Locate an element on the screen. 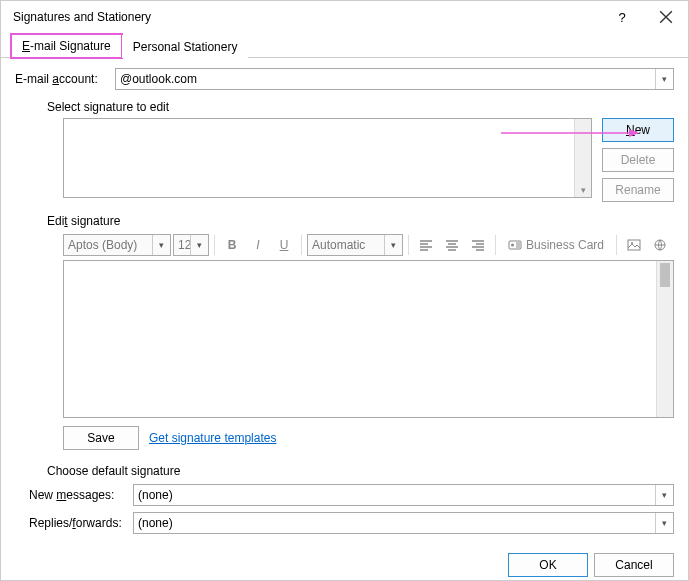  picture-icon is located at coordinates (634, 245).